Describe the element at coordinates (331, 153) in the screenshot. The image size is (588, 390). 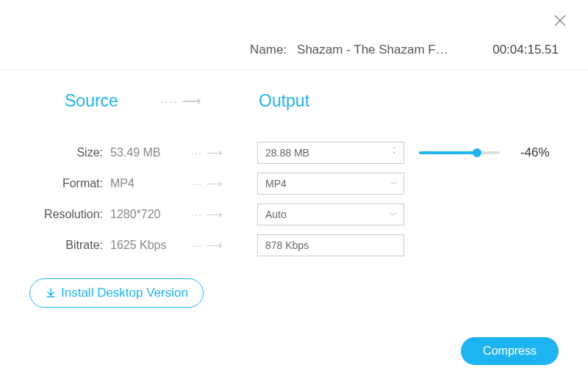
I see `size-output-stepper: 28.88 MB ˄˅` at that location.